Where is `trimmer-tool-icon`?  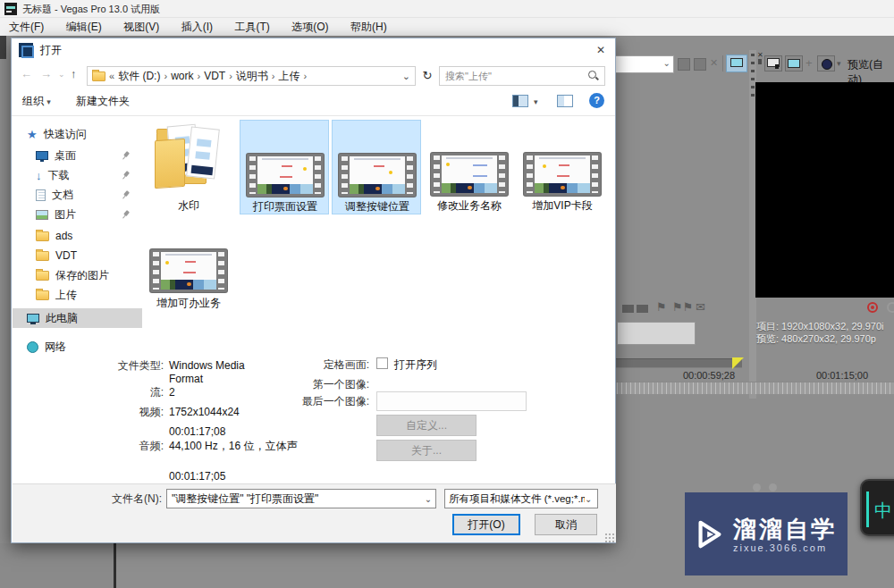
trimmer-tool-icon is located at coordinates (684, 64).